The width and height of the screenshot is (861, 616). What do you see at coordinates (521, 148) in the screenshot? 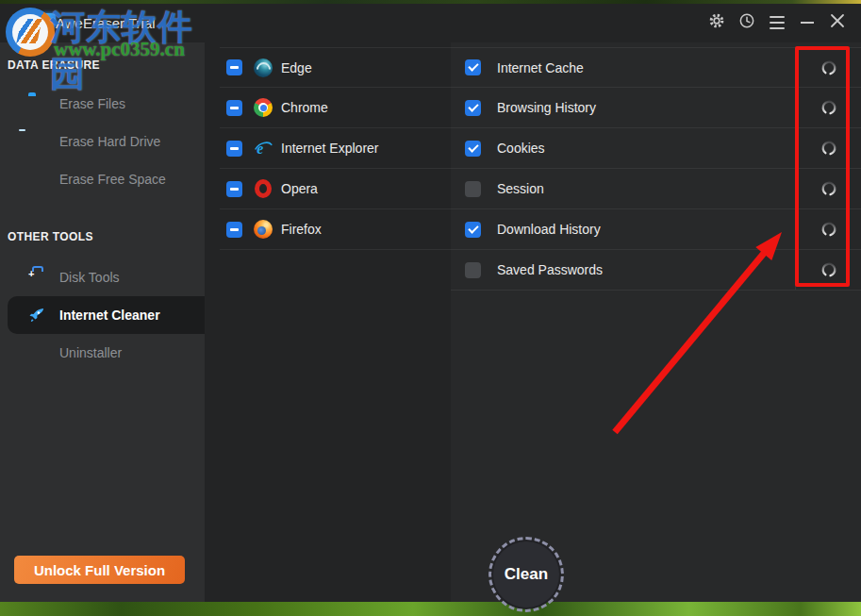
I see `item-label: Cookies` at bounding box center [521, 148].